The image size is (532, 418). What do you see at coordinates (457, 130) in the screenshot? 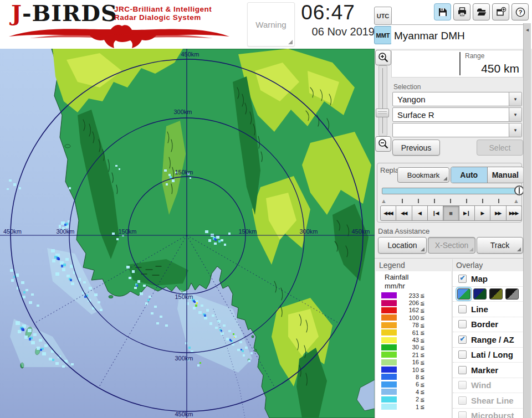
I see `option-dropdown: ▾` at bounding box center [457, 130].